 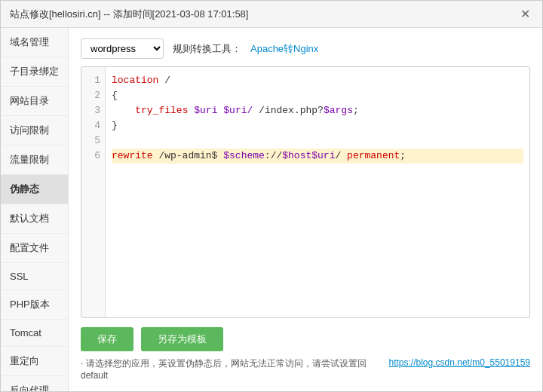 I want to click on sidebar-item-8: SSL, so click(x=35, y=277).